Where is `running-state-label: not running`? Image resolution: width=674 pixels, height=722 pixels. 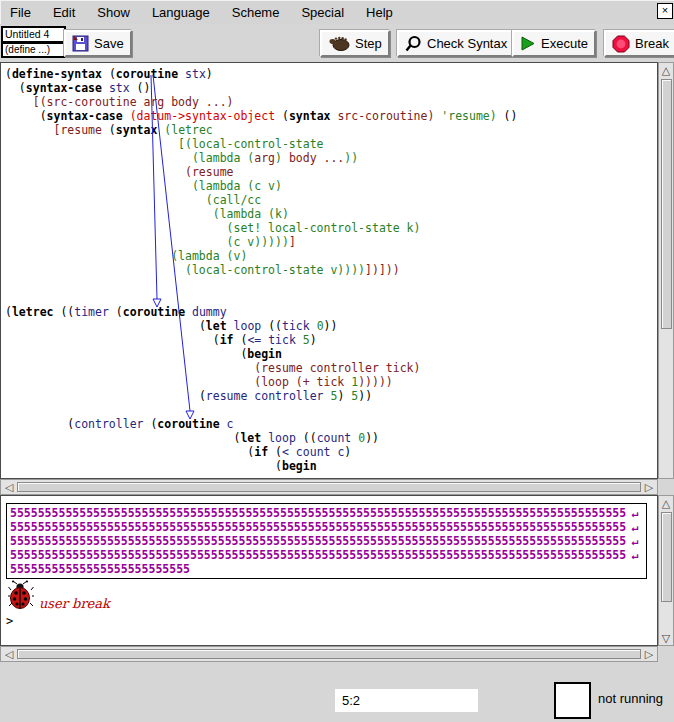
running-state-label: not running is located at coordinates (630, 698).